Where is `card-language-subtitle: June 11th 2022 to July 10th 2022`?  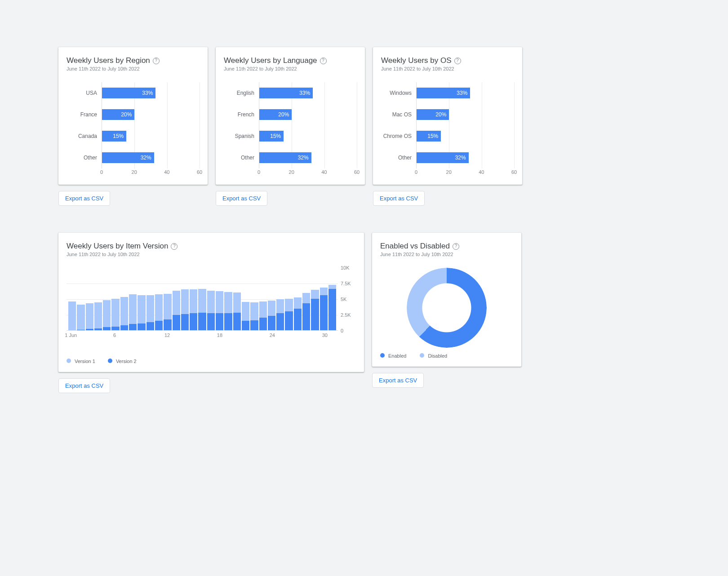 card-language-subtitle: June 11th 2022 to July 10th 2022 is located at coordinates (290, 69).